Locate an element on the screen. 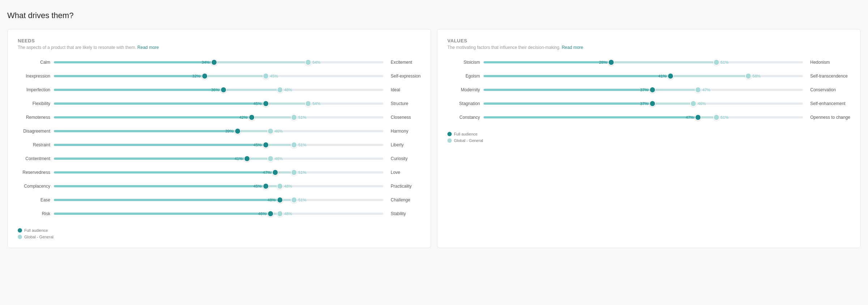 The width and height of the screenshot is (868, 305). bar-track: 41%58% is located at coordinates (643, 76).